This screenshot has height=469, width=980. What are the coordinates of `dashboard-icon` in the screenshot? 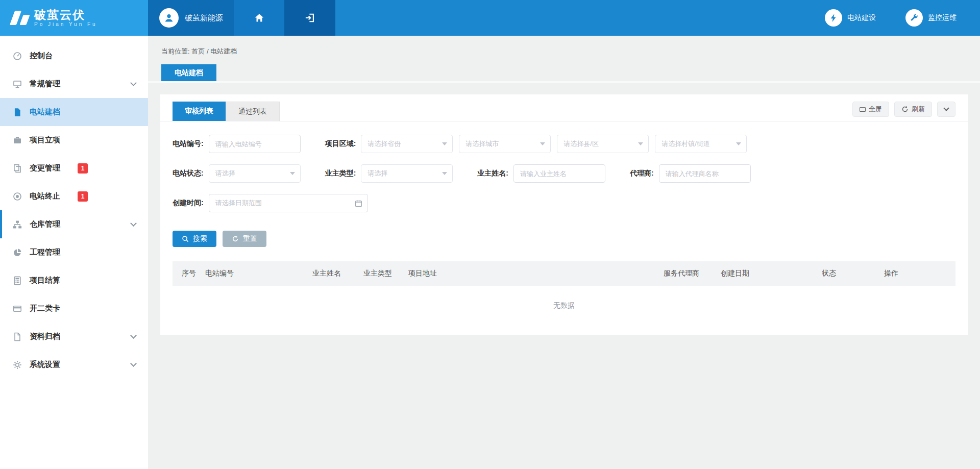 It's located at (17, 56).